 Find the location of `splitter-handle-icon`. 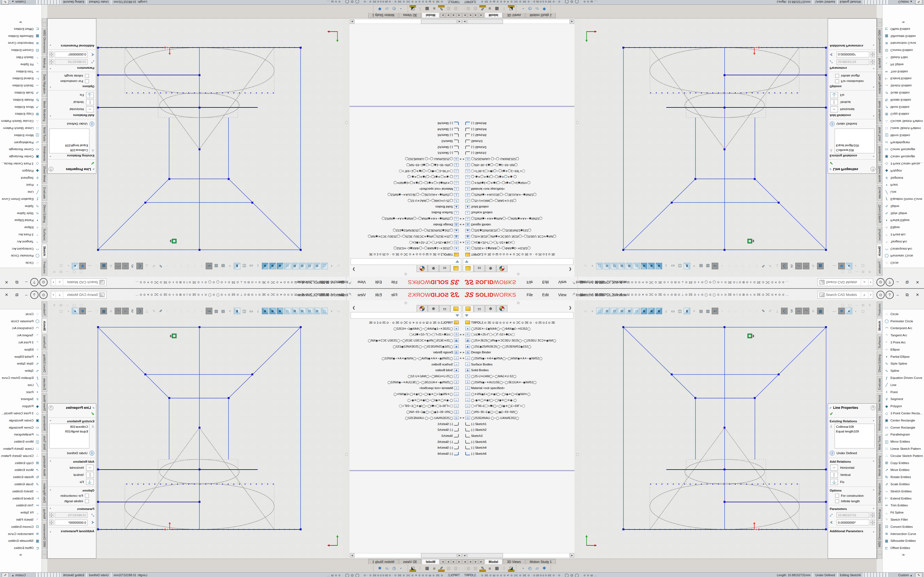

splitter-handle-icon is located at coordinates (347, 123).